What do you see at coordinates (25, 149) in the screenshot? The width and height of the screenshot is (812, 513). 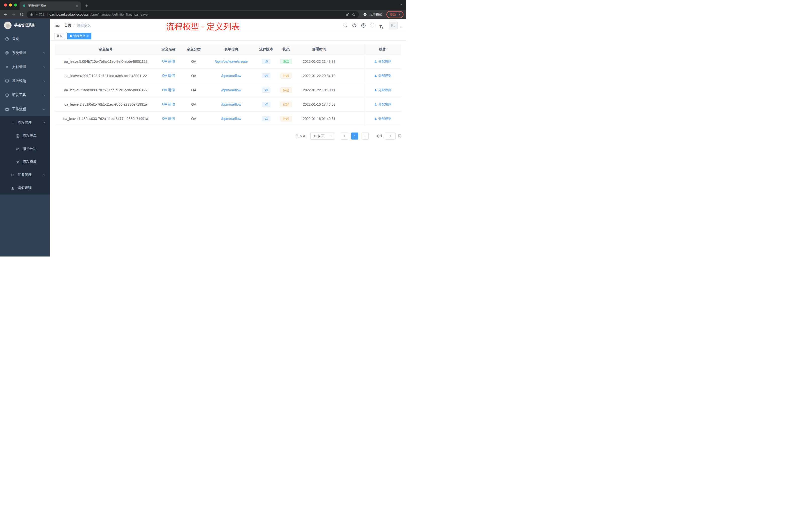 I see `sidebar-item-user-group: 用户分组` at bounding box center [25, 149].